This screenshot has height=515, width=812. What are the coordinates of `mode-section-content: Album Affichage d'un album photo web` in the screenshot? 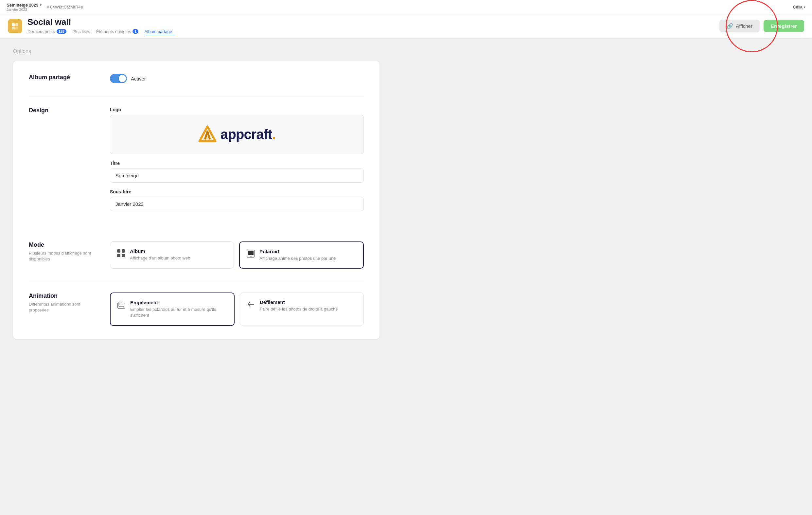 It's located at (237, 255).